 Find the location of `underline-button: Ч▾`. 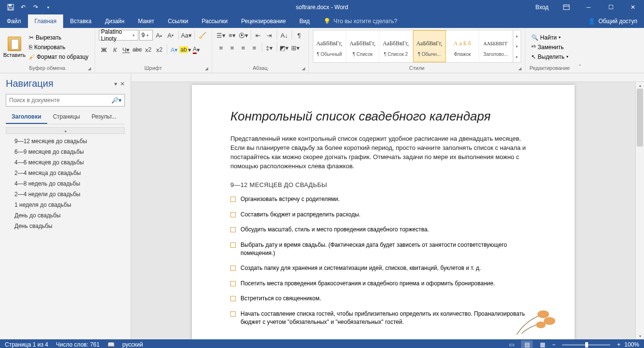

underline-button: Ч▾ is located at coordinates (126, 50).